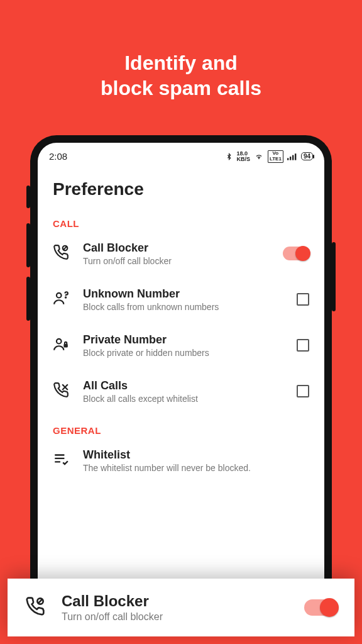  I want to click on bluetooth-icon, so click(229, 157).